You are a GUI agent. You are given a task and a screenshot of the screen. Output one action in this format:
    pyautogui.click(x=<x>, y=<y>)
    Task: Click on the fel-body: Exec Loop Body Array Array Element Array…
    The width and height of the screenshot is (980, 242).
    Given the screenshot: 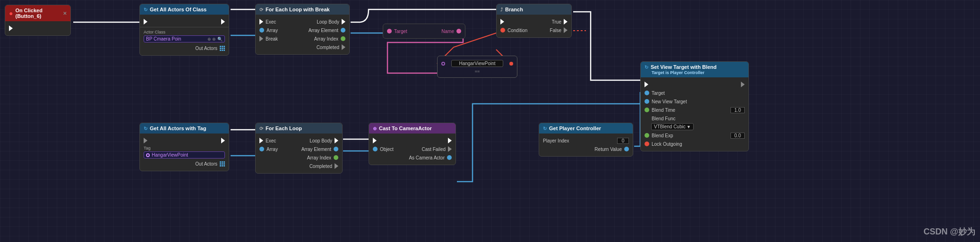 What is the action you would take?
    pyautogui.click(x=299, y=153)
    